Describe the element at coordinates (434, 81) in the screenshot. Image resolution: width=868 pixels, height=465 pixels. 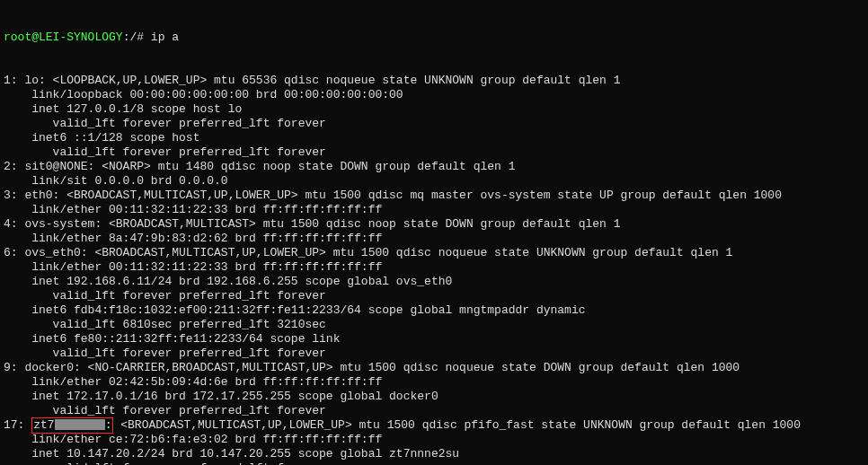
I see `interface-header: 1: lo: <LOOPBACK,UP,LOWER_UP> mtu 65536 …` at that location.